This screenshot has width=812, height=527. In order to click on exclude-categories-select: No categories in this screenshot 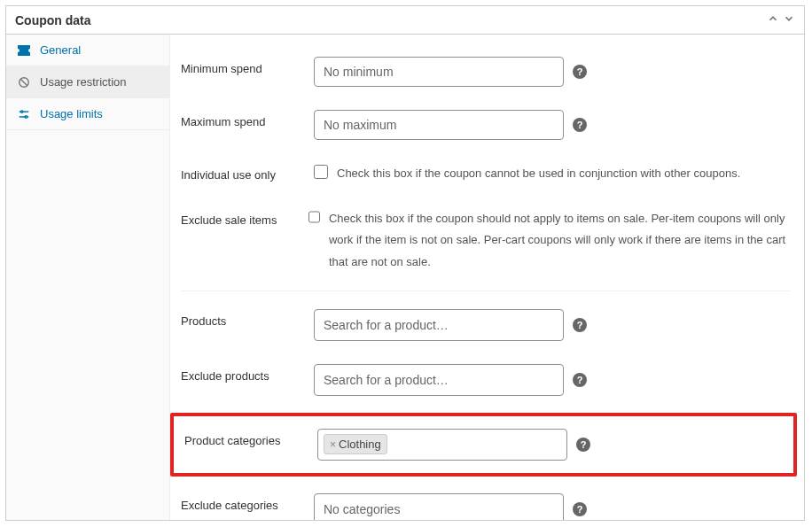, I will do `click(439, 507)`.